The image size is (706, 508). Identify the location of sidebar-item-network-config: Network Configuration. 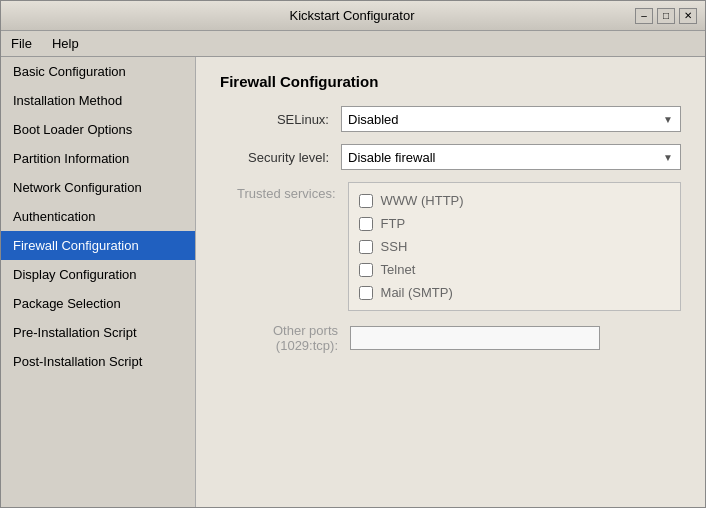
(98, 188).